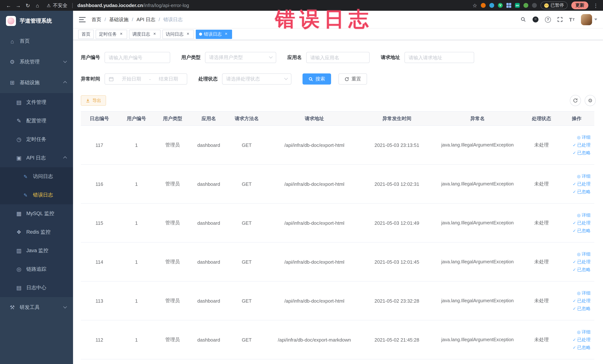  What do you see at coordinates (534, 5) in the screenshot?
I see `extension-icon-paw` at bounding box center [534, 5].